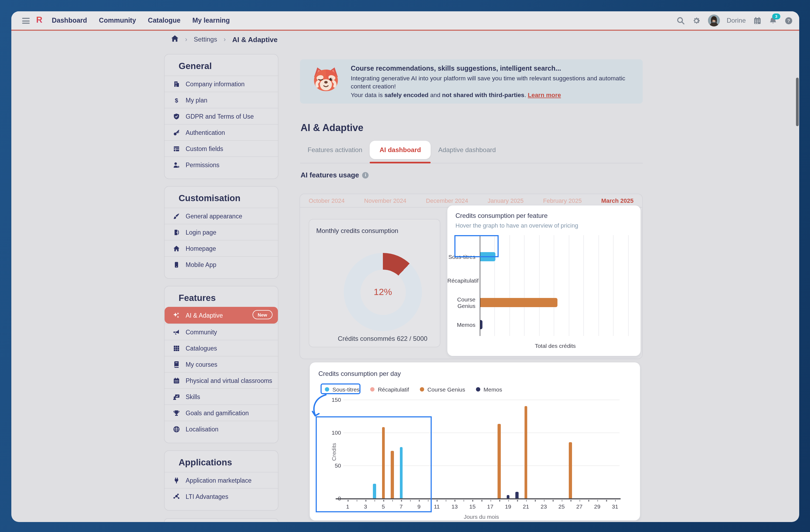  Describe the element at coordinates (164, 20) in the screenshot. I see `nav-item-catalogue: Catalogue` at that location.